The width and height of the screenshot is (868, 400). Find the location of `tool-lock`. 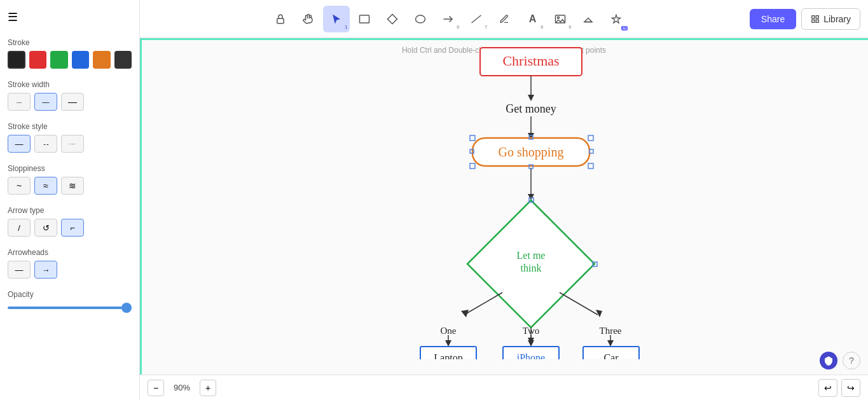

tool-lock is located at coordinates (280, 19).